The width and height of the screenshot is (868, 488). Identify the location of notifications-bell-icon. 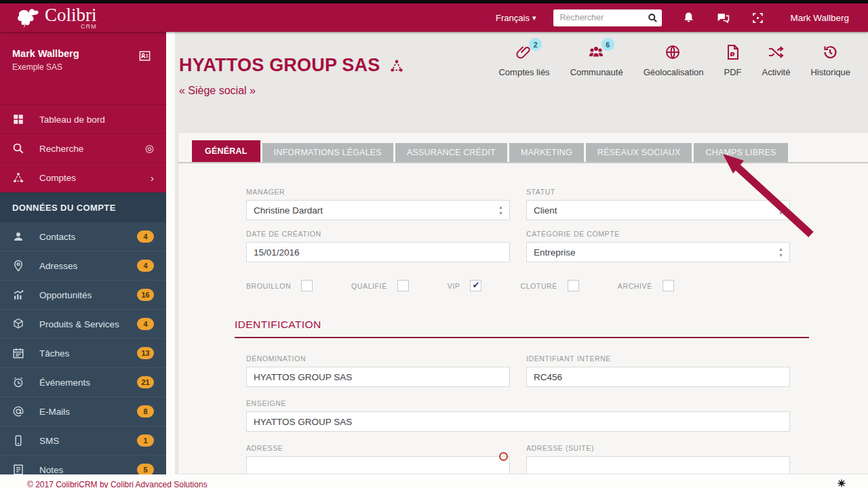
(689, 18).